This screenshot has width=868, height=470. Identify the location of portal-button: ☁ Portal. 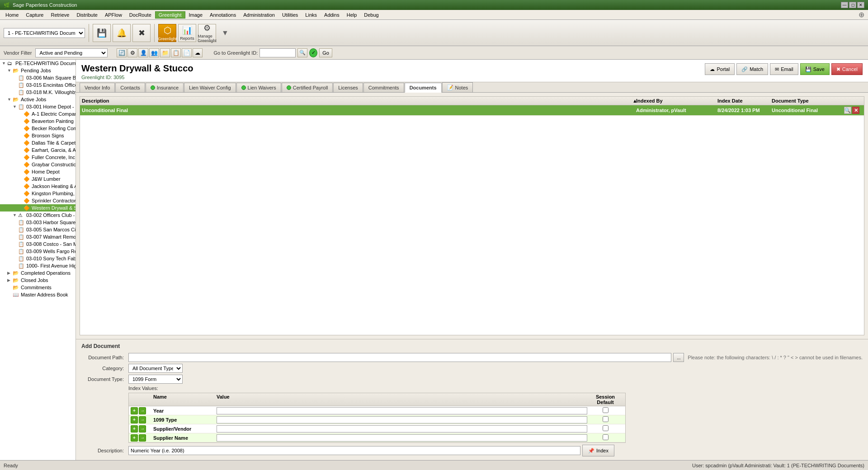
(720, 69).